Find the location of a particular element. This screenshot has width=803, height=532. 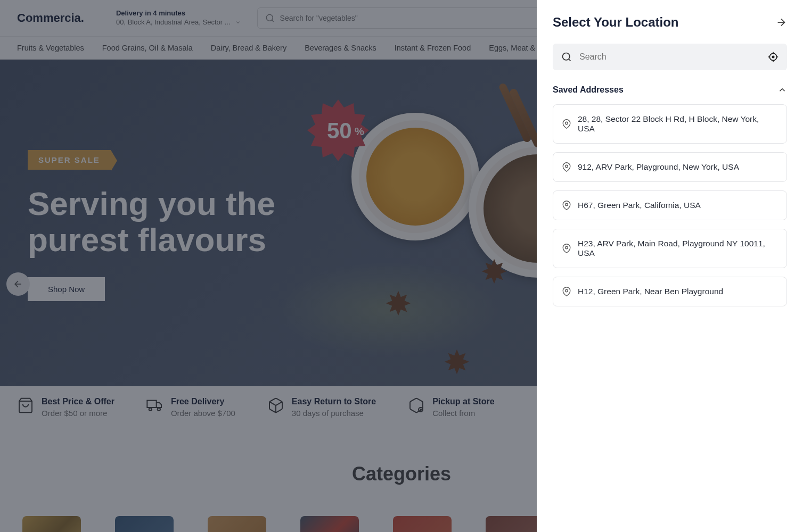

address-item: 912, ARV Park, Playground, New York, USA is located at coordinates (670, 167).